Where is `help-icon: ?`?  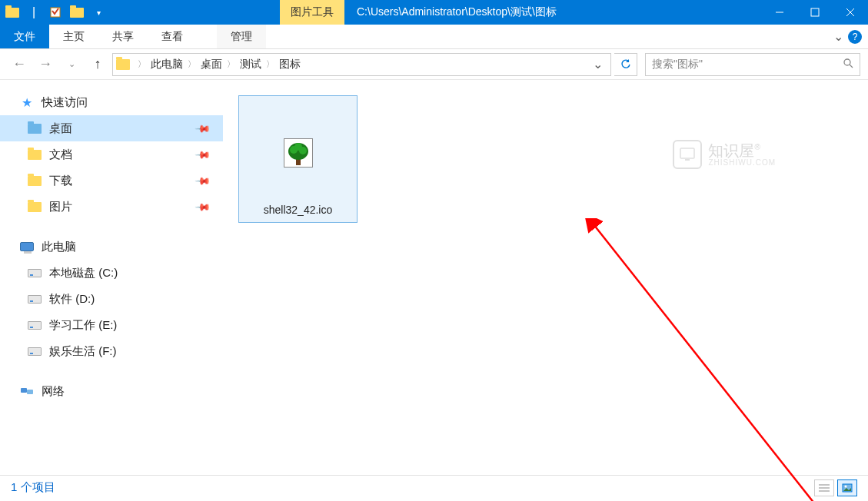
help-icon: ? is located at coordinates (855, 37).